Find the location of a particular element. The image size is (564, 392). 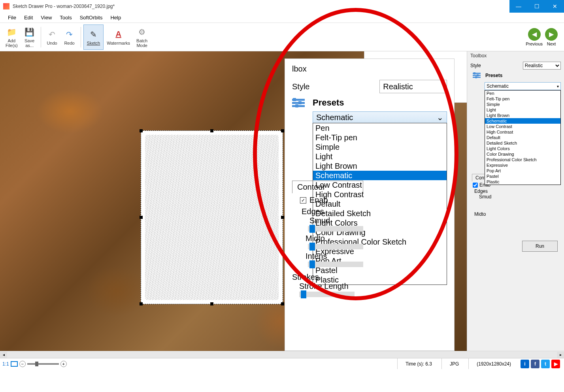

zoom-stroke-length-label: Stroke Length is located at coordinates (331, 286).